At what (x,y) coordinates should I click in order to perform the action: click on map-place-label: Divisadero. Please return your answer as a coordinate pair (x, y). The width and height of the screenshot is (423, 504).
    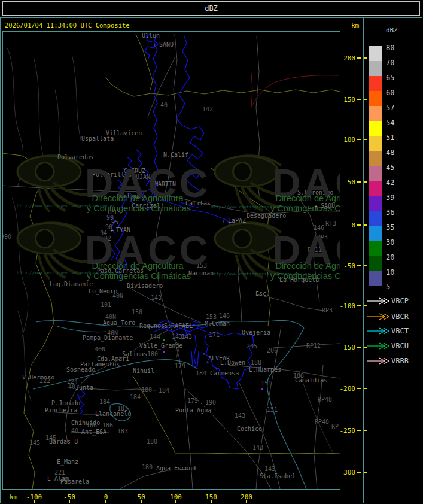
    Looking at the image, I should click on (145, 286).